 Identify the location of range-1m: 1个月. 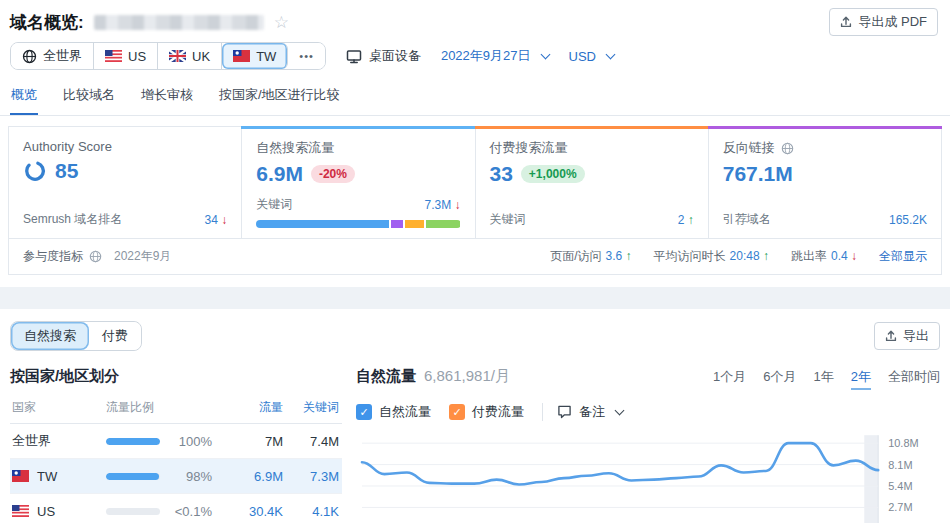
(730, 379).